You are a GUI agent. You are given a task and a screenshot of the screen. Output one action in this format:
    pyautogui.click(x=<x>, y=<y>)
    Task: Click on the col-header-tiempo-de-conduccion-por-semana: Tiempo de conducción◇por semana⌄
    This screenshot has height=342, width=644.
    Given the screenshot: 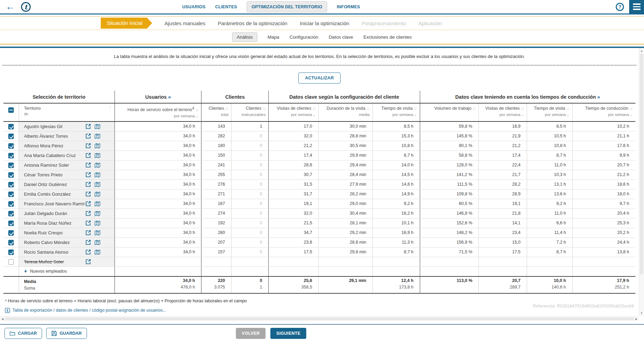 What is the action you would take?
    pyautogui.click(x=604, y=113)
    